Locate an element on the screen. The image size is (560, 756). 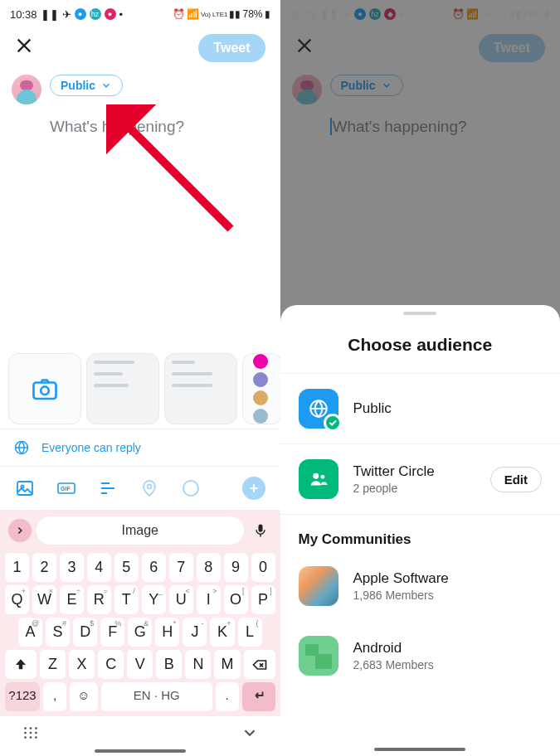
key-p: P] is located at coordinates (264, 600).